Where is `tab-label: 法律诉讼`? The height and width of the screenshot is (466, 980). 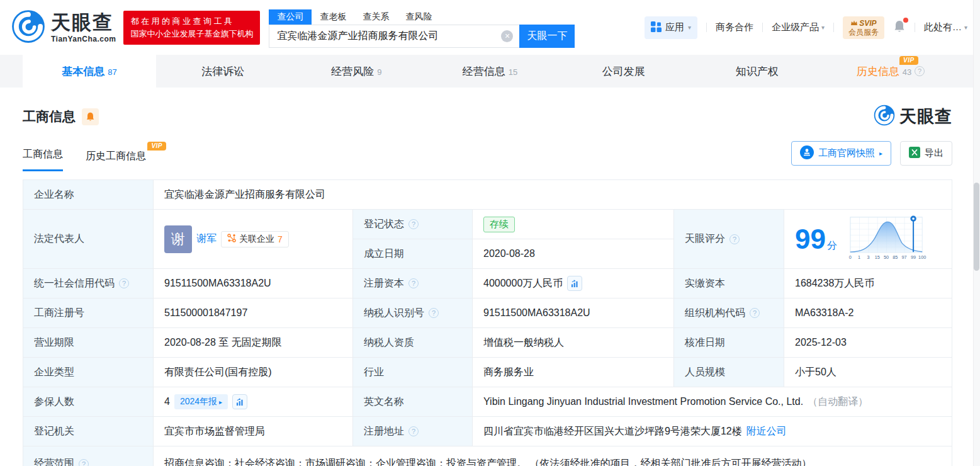
tab-label: 法律诉讼 is located at coordinates (223, 72).